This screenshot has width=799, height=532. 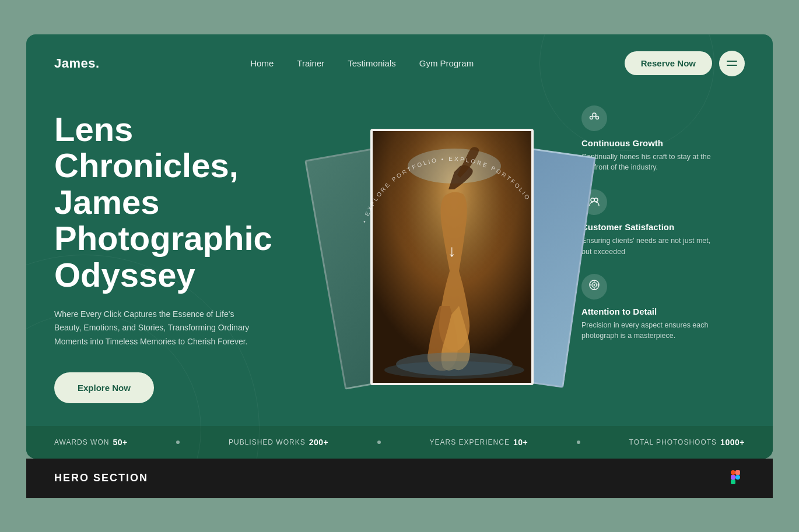 What do you see at coordinates (594, 287) in the screenshot?
I see `detail-icon` at bounding box center [594, 287].